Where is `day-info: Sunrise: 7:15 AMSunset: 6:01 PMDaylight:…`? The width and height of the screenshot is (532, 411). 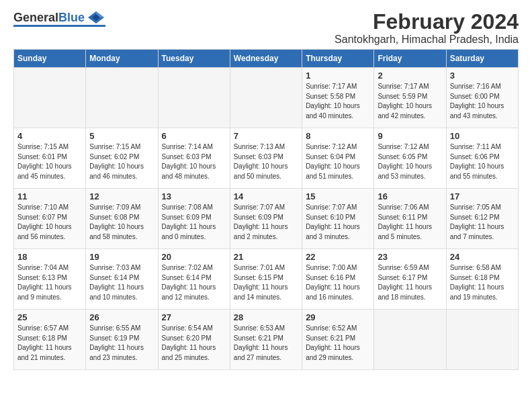
day-info: Sunrise: 7:15 AMSunset: 6:01 PMDaylight:… is located at coordinates (50, 162).